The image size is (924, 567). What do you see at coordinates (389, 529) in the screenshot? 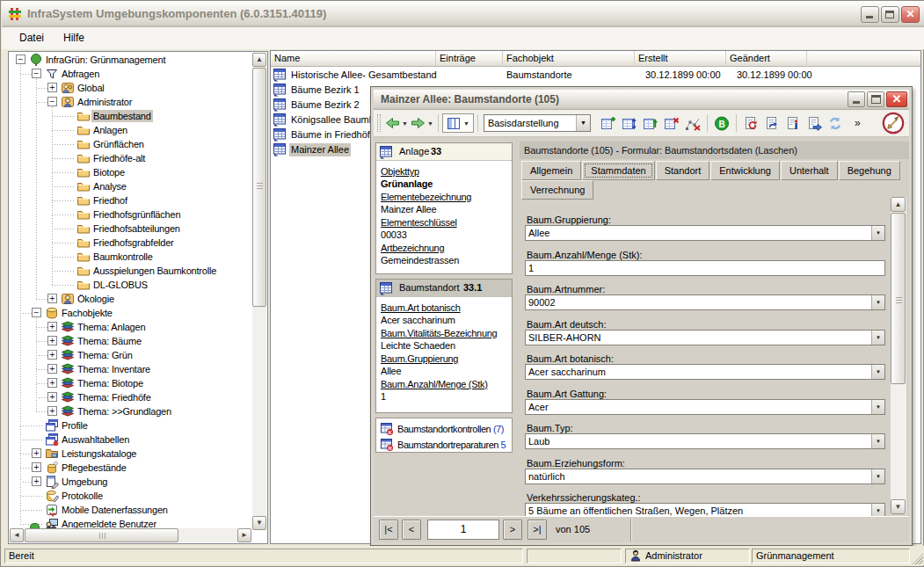
I see `nav-first-button: |<` at bounding box center [389, 529].